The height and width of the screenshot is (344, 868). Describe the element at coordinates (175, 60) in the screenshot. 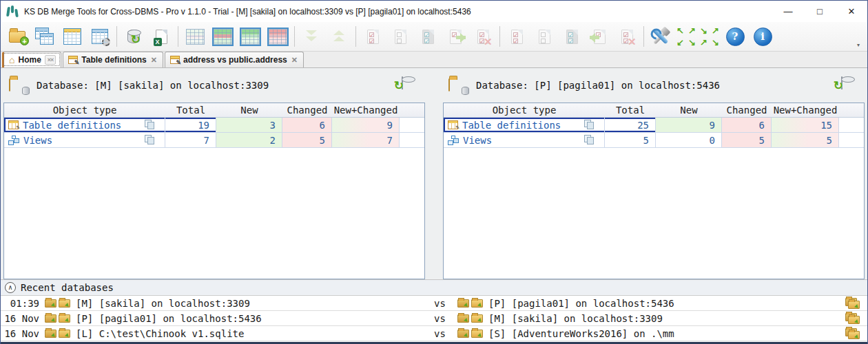

I see `table-edit-icon` at that location.